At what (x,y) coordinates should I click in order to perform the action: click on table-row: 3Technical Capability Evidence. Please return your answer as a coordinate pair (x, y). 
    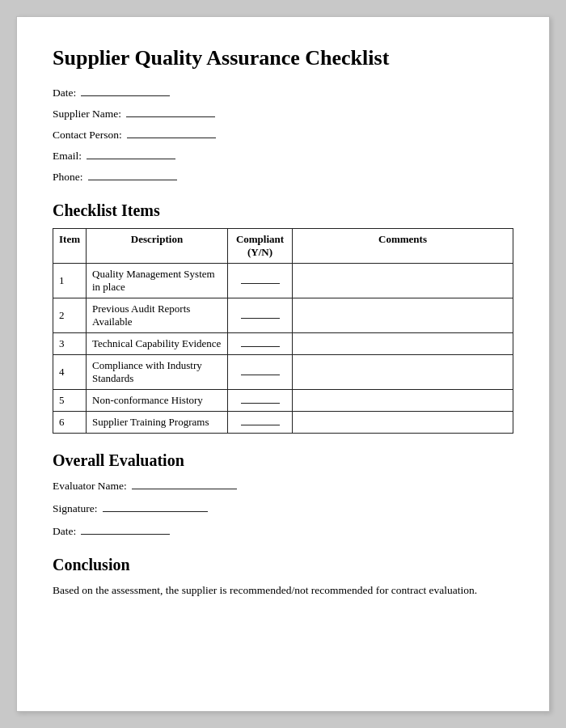
    Looking at the image, I should click on (283, 345).